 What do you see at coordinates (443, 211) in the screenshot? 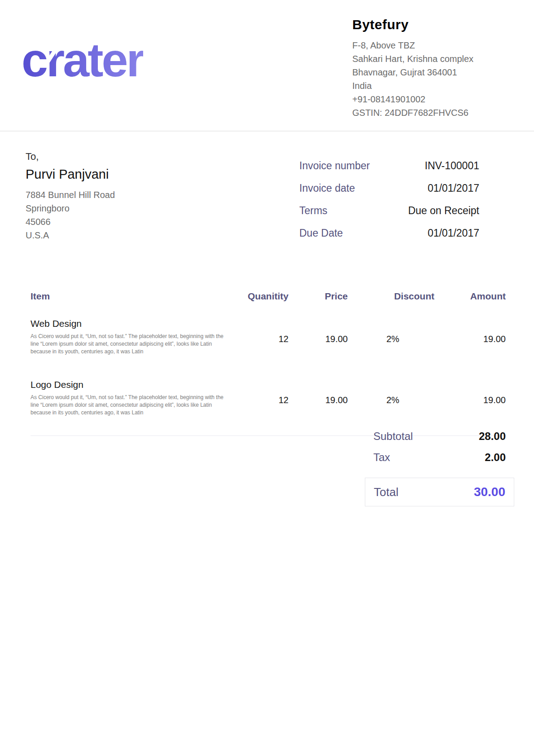
I see `terms-value: Due on Receipt` at bounding box center [443, 211].